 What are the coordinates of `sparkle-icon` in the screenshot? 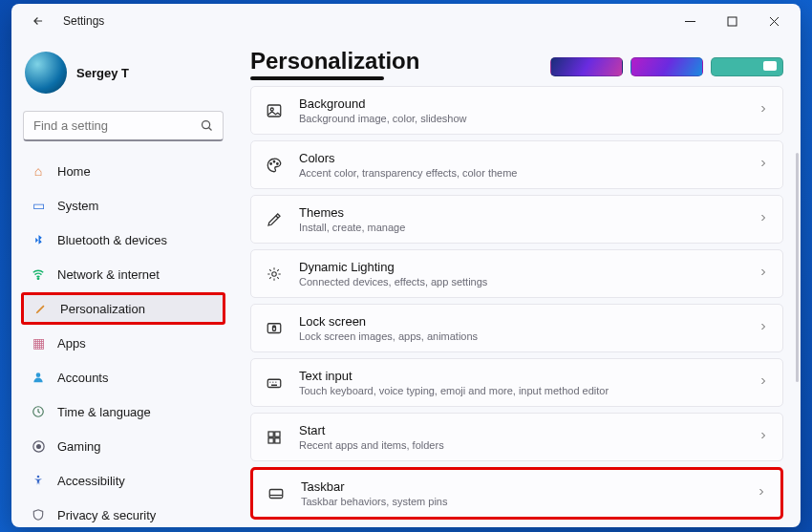 It's located at (274, 274).